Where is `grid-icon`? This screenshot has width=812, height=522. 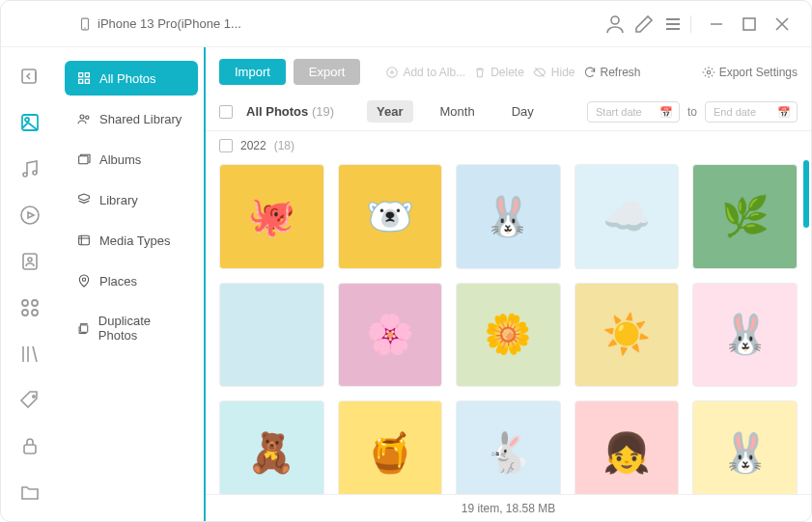 grid-icon is located at coordinates (84, 78).